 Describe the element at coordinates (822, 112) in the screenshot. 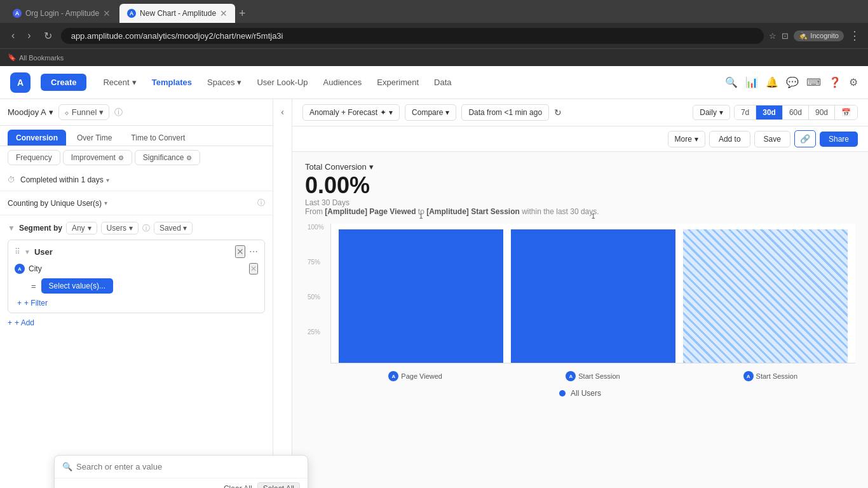

I see `time-90d-button: 90d` at that location.